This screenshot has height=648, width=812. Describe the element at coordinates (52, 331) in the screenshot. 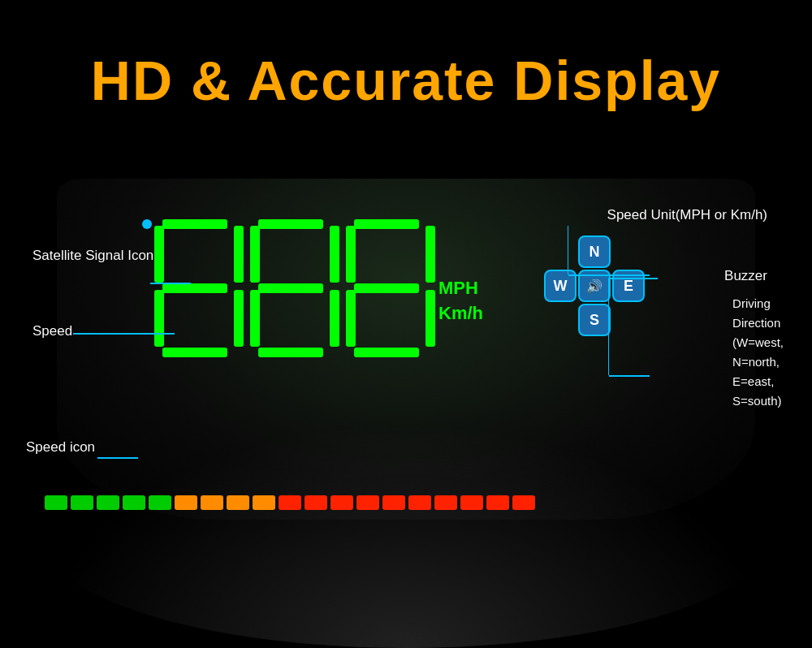

I see `speed-label: Speed` at that location.